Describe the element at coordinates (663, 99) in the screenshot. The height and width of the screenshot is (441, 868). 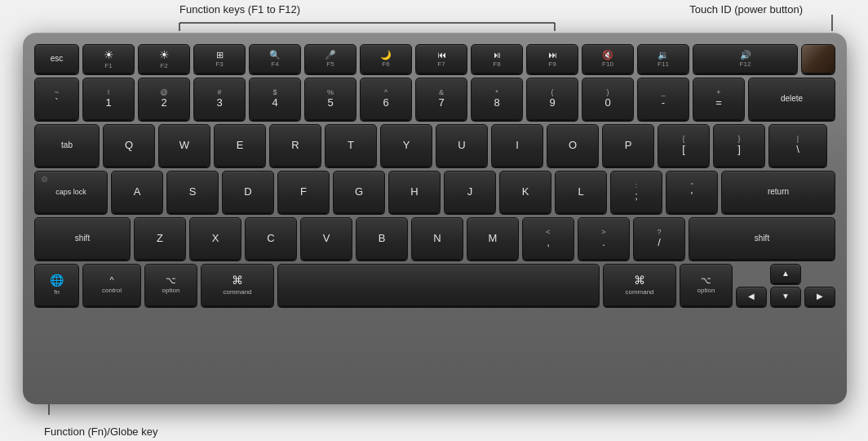
I see `key-minus: _ -` at that location.